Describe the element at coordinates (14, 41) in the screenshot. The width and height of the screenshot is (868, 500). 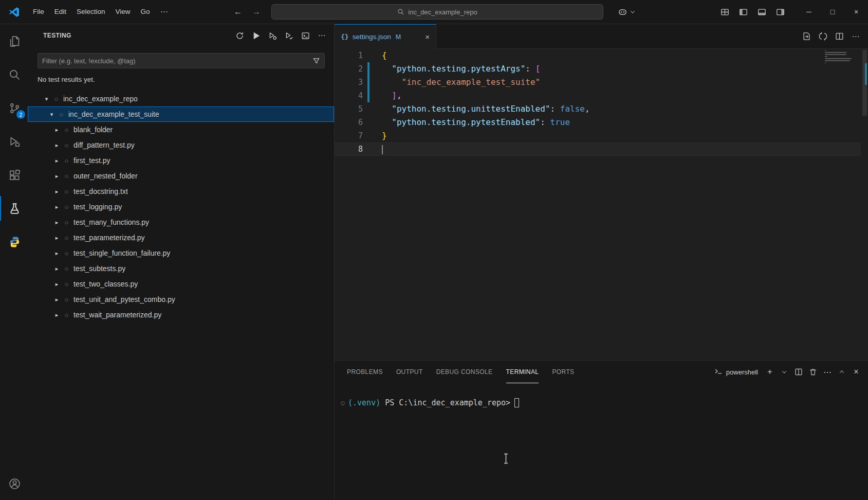
I see `activity-bar-explorer-icon` at that location.